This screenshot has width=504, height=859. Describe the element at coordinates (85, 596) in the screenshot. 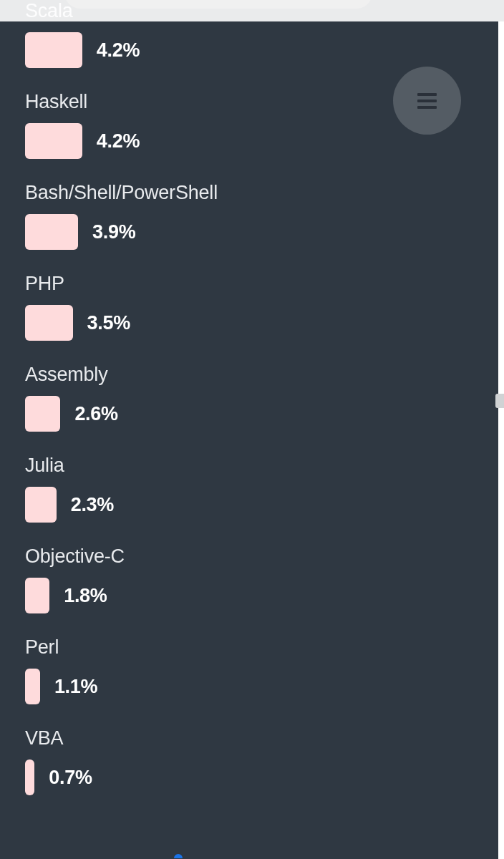

I see `chart-item-value: 1.8%` at that location.